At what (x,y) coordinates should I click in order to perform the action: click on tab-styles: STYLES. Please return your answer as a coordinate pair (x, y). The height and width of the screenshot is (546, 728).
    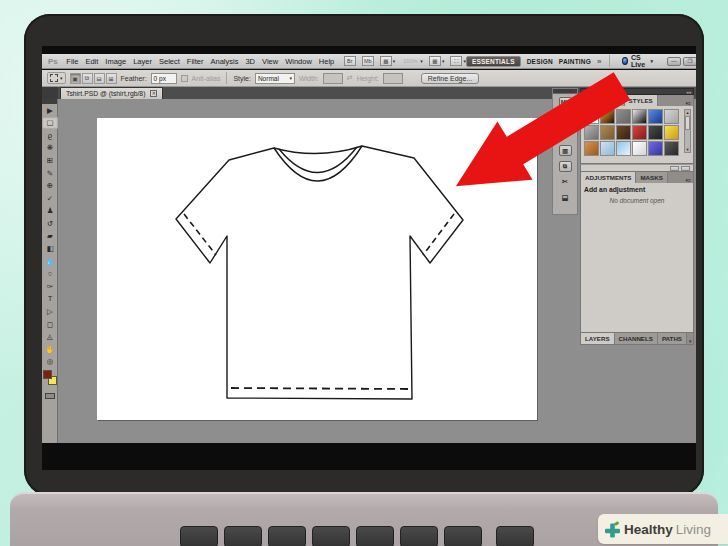
    Looking at the image, I should click on (642, 100).